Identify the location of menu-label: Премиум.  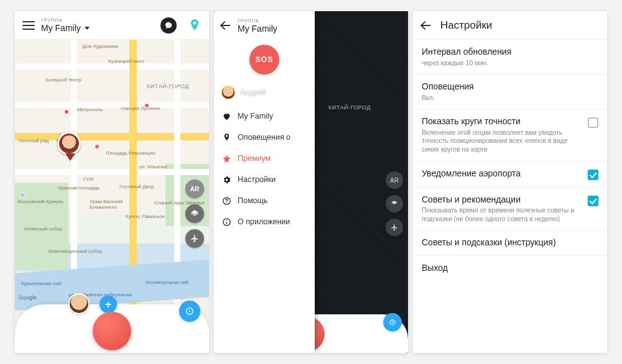
(254, 158).